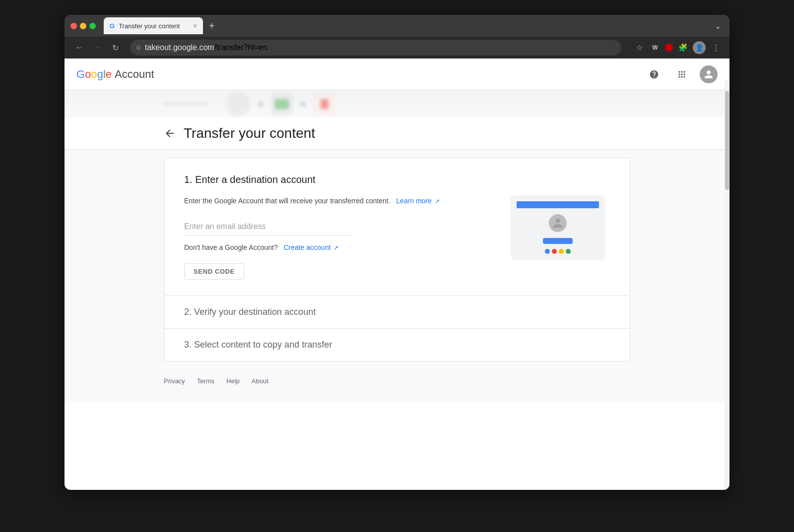  Describe the element at coordinates (337, 227) in the screenshot. I see `email-input-wrapper` at that location.